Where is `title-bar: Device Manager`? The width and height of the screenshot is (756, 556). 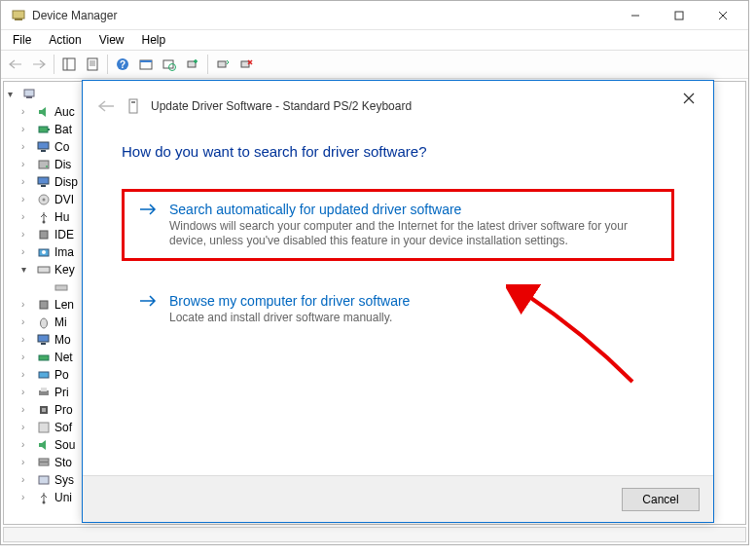
title-bar: Device Manager is located at coordinates (375, 16).